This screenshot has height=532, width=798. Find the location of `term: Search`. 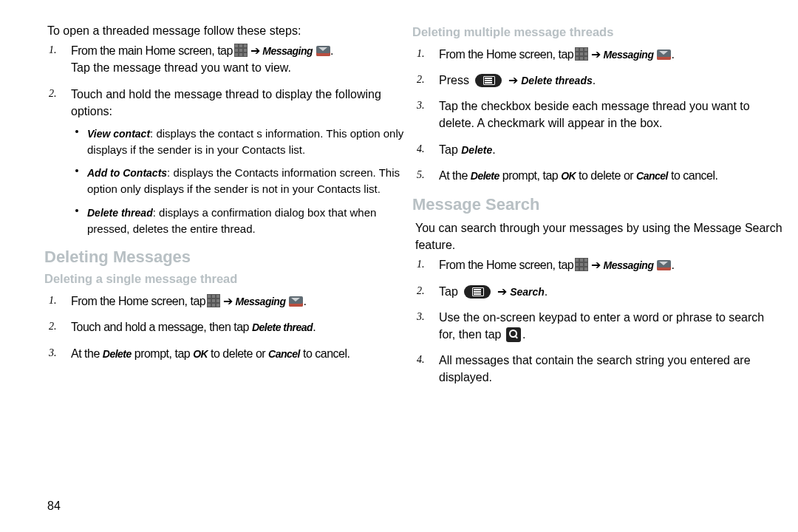

term: Search is located at coordinates (528, 292).